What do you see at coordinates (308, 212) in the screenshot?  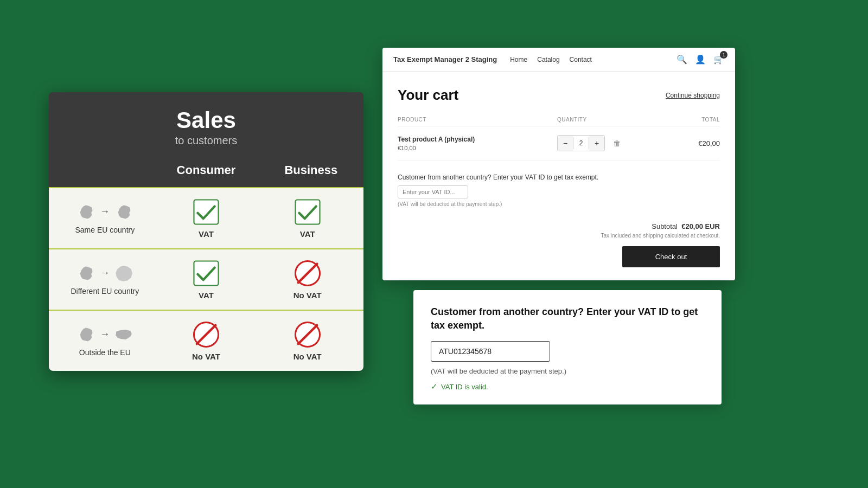 I see `vat-check-icon-business-same` at bounding box center [308, 212].